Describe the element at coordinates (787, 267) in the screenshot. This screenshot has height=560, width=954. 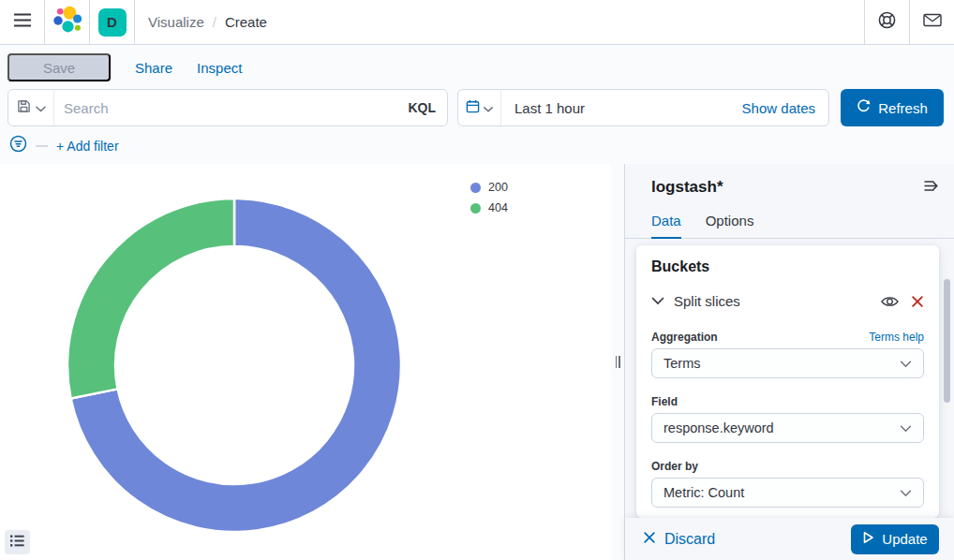
I see `buckets-title: Buckets` at that location.